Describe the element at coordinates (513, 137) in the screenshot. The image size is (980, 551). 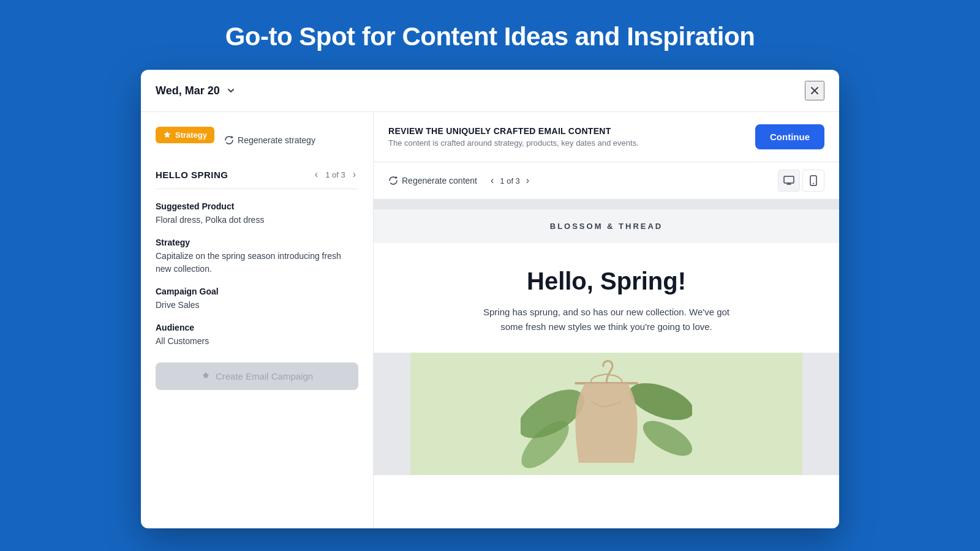
I see `review-text: REVIEW THE UNIQUELY CRAFTED EMAIL CONTEN…` at that location.